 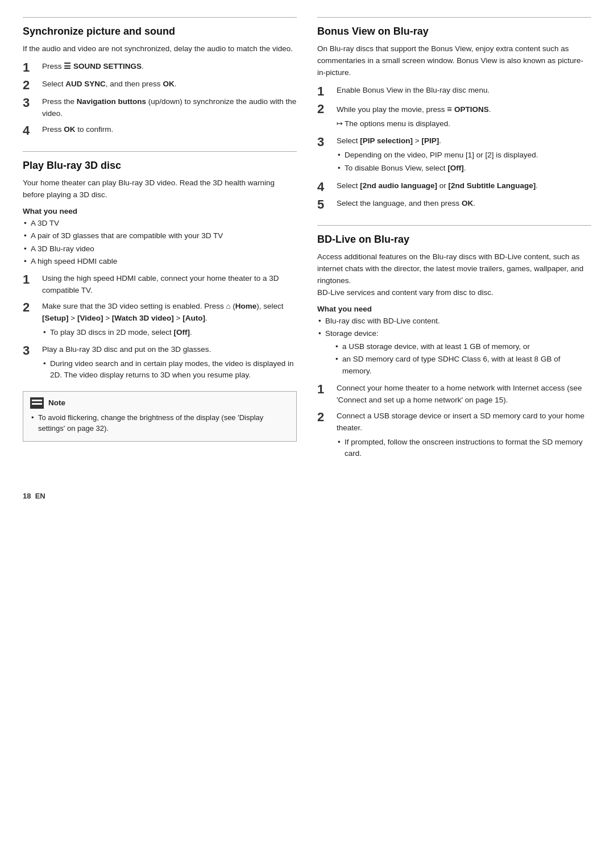 I want to click on step-content: Select [2nd audio language] or [2nd Subt…, so click(x=464, y=186).